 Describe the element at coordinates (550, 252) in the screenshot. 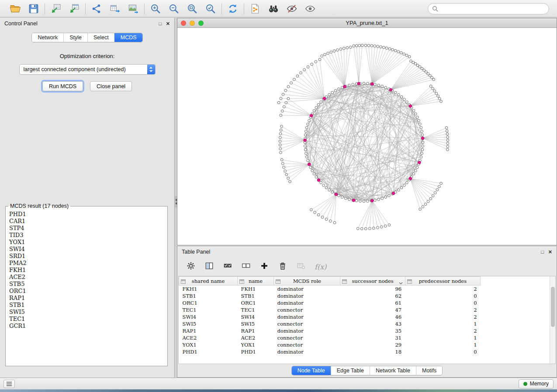

I see `close-table-panel-icon: ✕` at that location.